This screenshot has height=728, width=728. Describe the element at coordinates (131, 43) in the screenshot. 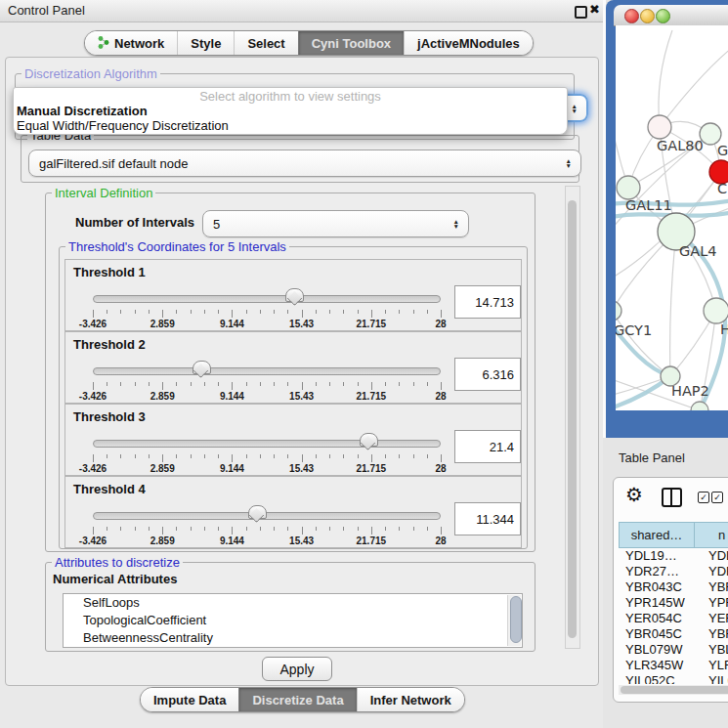

I see `tab-network: Network` at that location.